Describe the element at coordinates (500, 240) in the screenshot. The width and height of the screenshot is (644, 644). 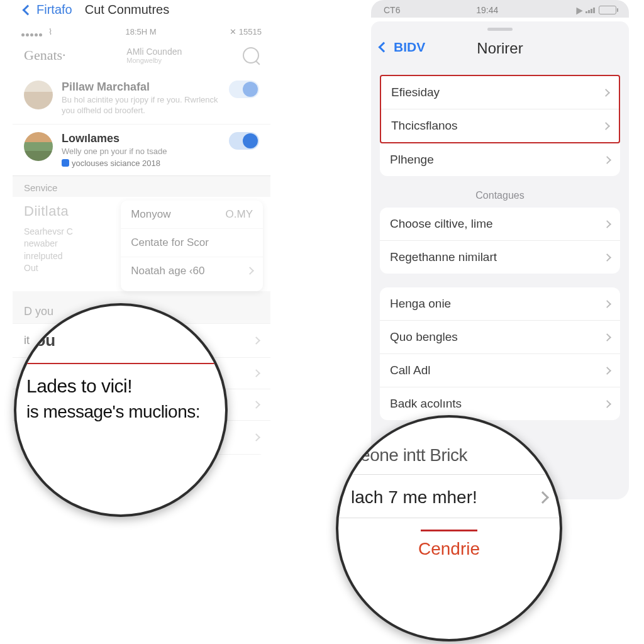
I see `settings-group: Choose ciltive, lime Regethanne nimilart` at that location.